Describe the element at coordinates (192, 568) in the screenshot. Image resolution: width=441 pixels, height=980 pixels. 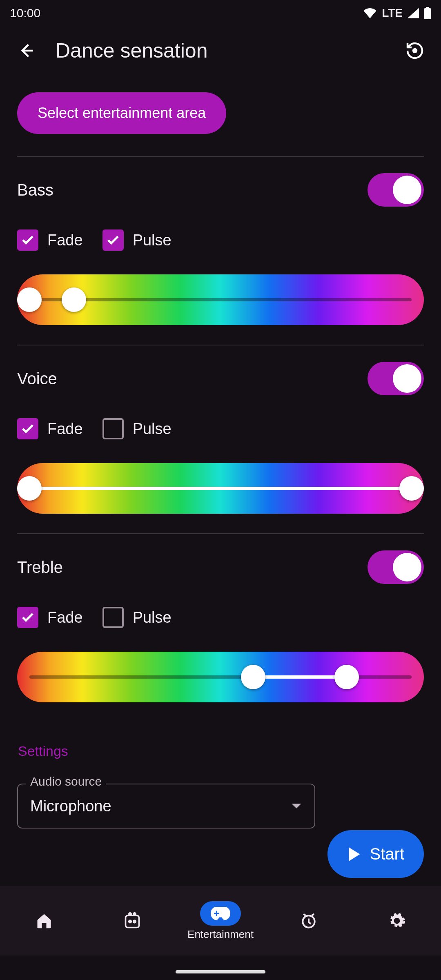
I see `treble-label: Treble` at that location.